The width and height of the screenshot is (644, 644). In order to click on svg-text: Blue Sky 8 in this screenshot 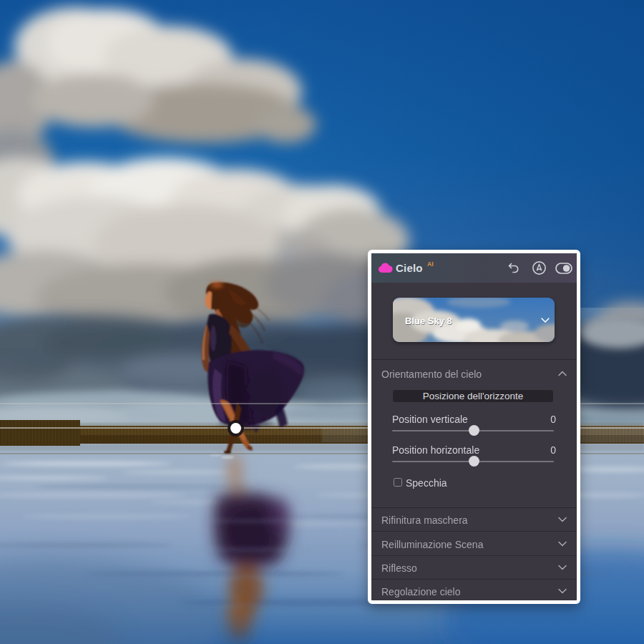, I will do `click(429, 321)`.